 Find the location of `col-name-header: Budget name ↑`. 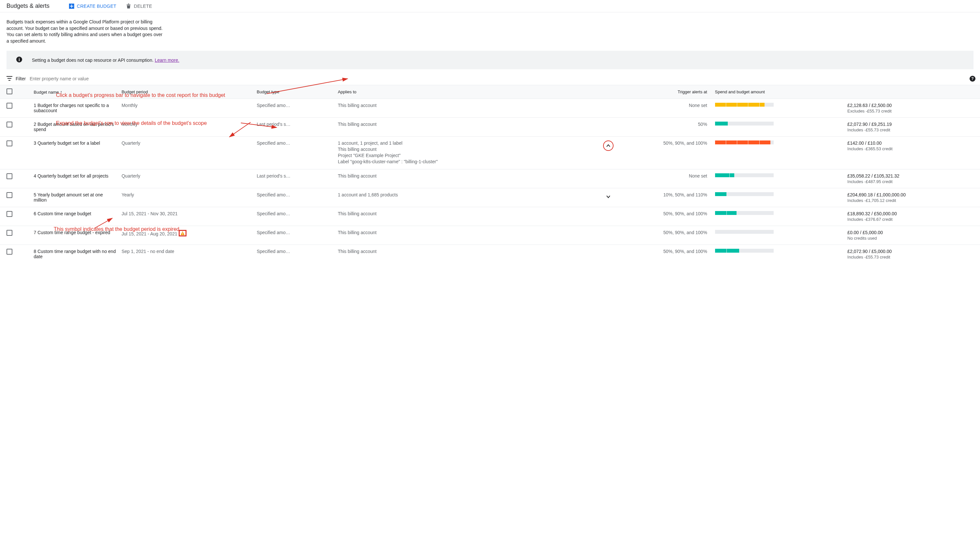

col-name-header: Budget name ↑ is located at coordinates (75, 92).